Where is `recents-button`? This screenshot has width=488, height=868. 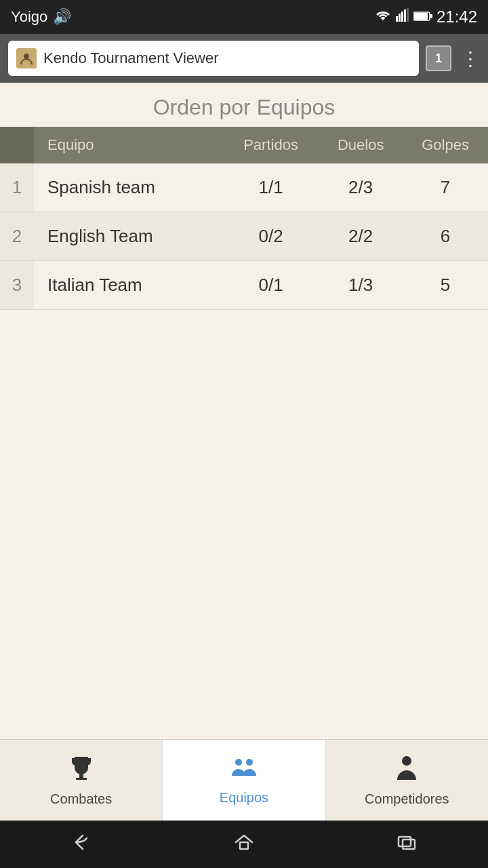 recents-button is located at coordinates (407, 845).